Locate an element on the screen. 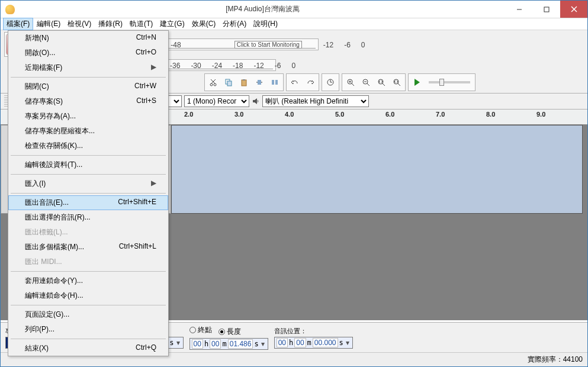 Image resolution: width=588 pixels, height=367 pixels. menu-item: 近期檔案(F)▶ is located at coordinates (88, 67).